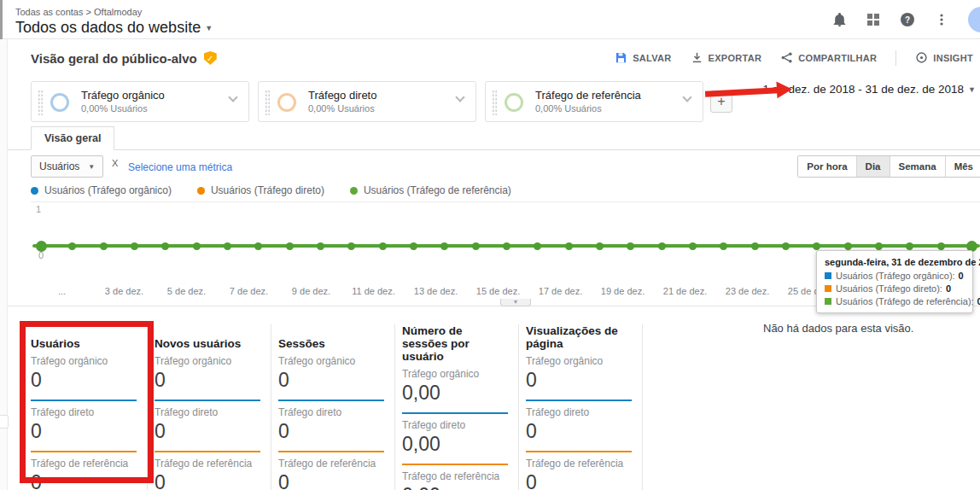 The image size is (980, 490). What do you see at coordinates (490, 138) in the screenshot?
I see `tabs-row: Visão geral` at bounding box center [490, 138].